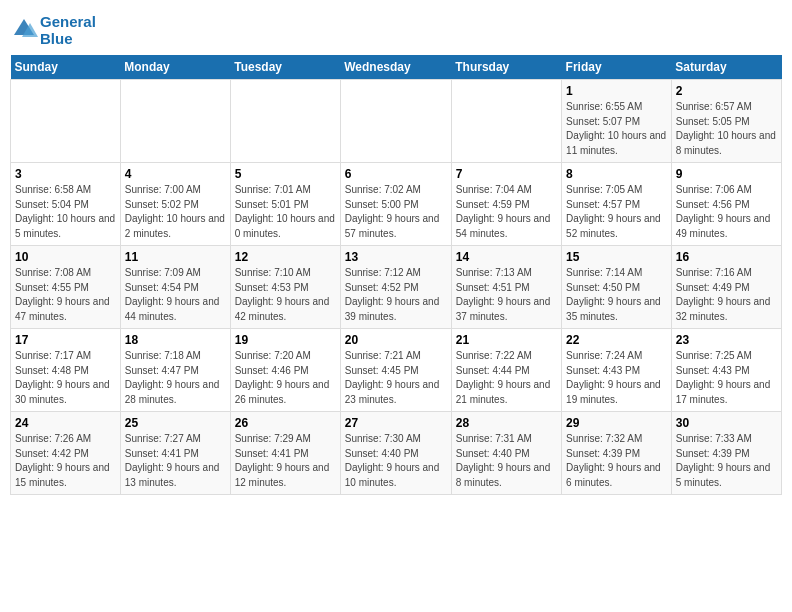 This screenshot has height=612, width=792. I want to click on day-number: 6, so click(396, 174).